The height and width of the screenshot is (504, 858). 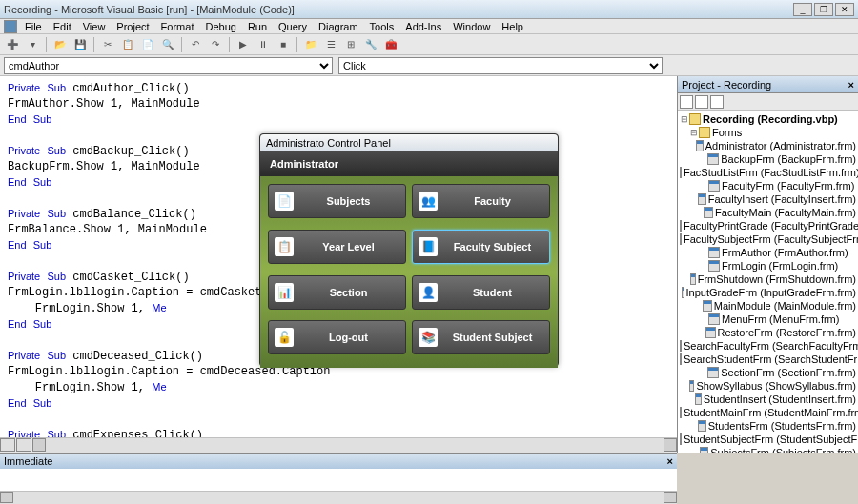 I want to click on tree-item: RestoreFrm (RestoreFrm.frm), so click(x=768, y=333).